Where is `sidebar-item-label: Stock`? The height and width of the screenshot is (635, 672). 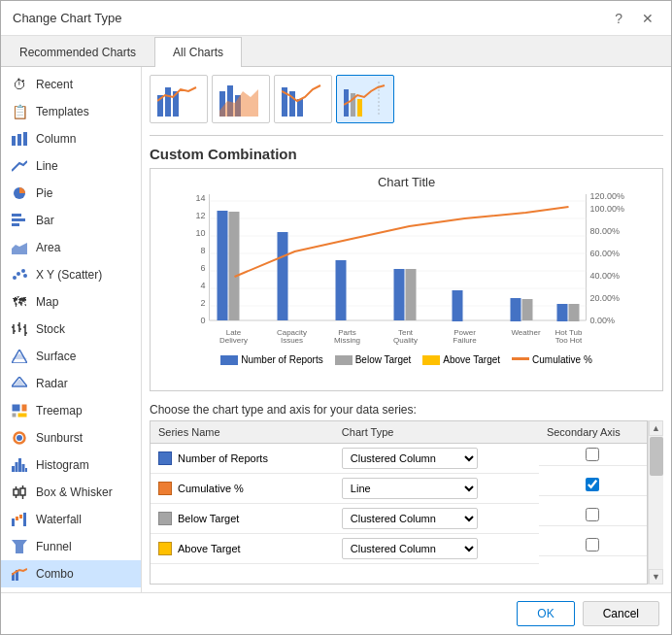 sidebar-item-label: Stock is located at coordinates (50, 329).